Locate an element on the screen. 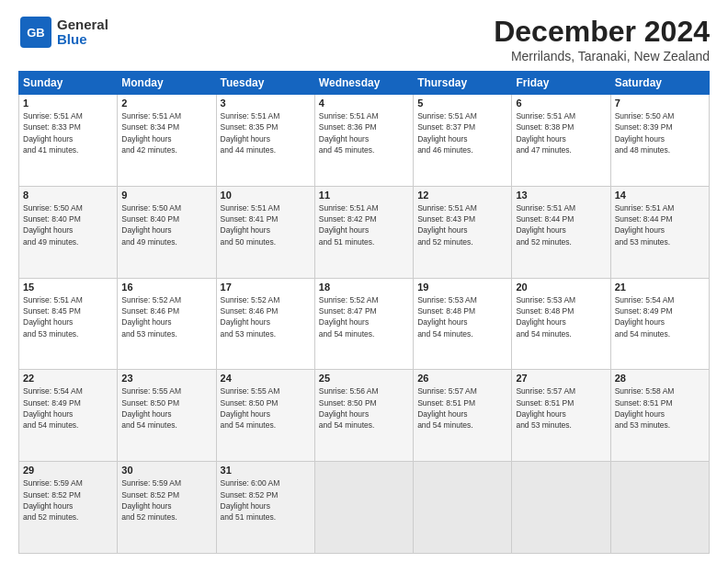  day-info: Sunrise: 5:51 AM Sunset: 8:36 PM Dayligh… is located at coordinates (364, 132).